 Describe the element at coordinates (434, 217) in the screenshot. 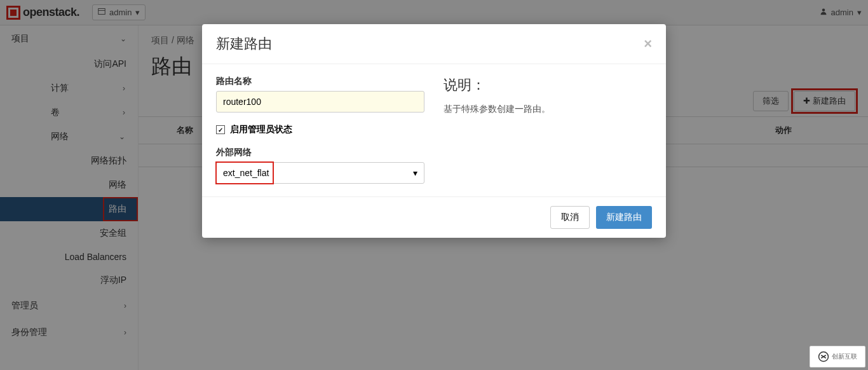

I see `modal-footer: 取消 新建路由` at that location.